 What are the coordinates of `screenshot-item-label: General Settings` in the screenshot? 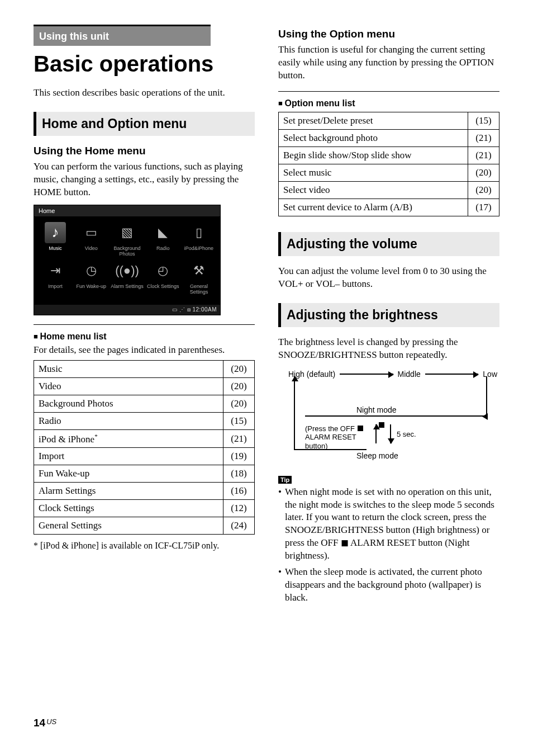 It's located at (199, 289).